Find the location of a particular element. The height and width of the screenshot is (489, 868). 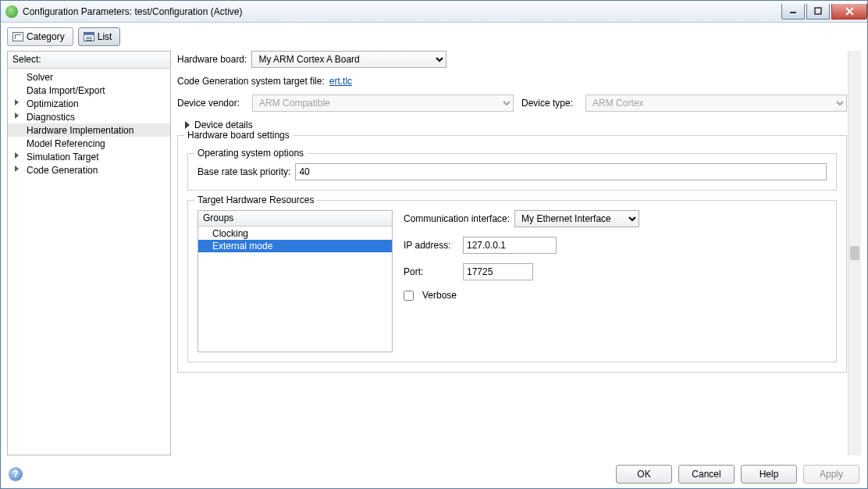

port-input is located at coordinates (498, 272).